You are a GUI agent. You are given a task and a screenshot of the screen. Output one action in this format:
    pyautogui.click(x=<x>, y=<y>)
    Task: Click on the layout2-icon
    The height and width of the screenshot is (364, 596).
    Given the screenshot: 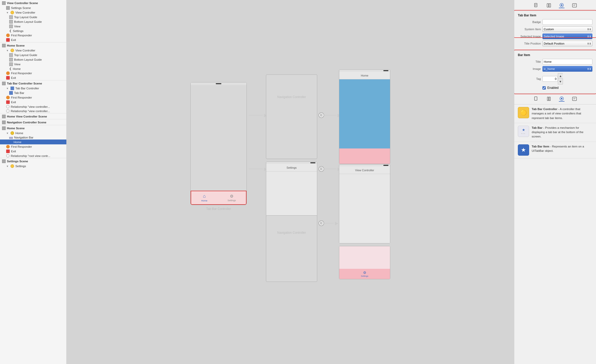 What is the action you would take?
    pyautogui.click(x=549, y=99)
    